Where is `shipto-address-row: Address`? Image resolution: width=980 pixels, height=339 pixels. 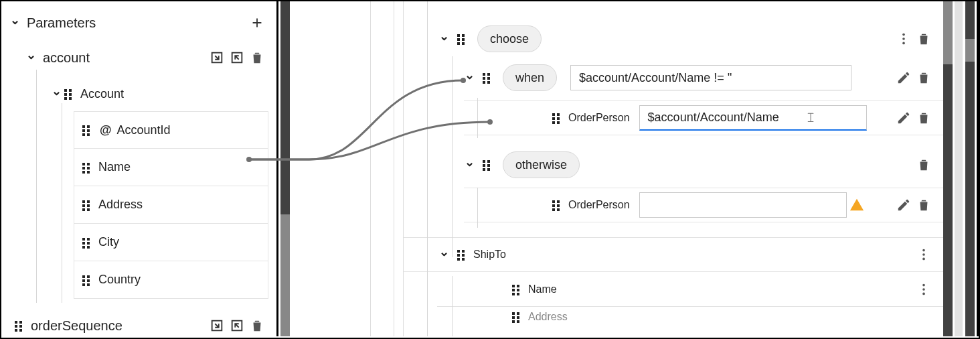 shipto-address-row: Address is located at coordinates (690, 317).